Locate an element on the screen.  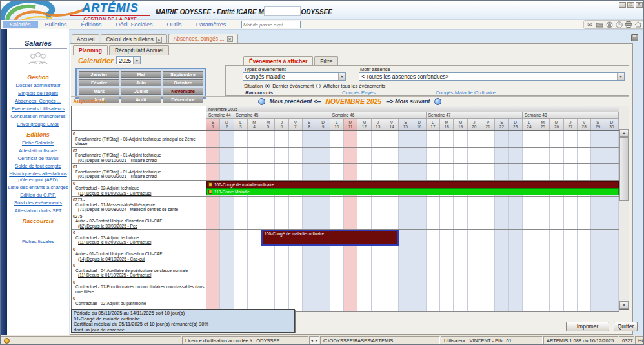
radio-afficher-tous is located at coordinates (319, 86).